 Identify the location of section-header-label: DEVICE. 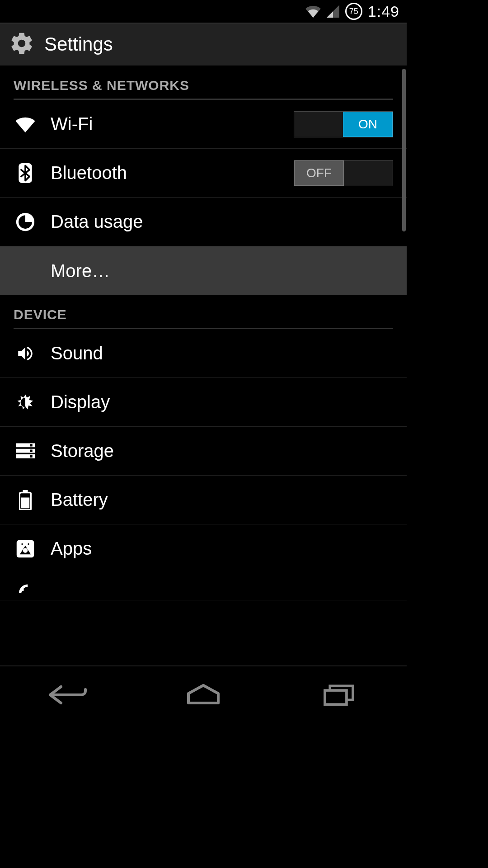
(40, 315).